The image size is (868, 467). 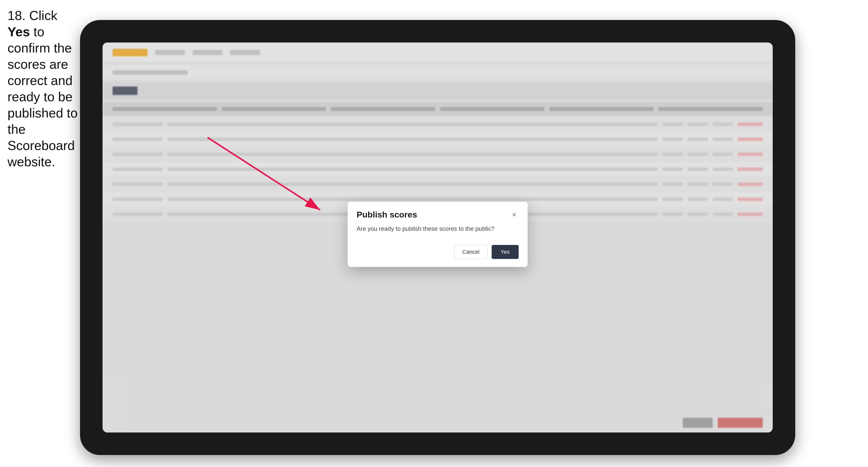 What do you see at coordinates (438, 232) in the screenshot?
I see `dialog-body: Are you ready to publish these scores to…` at bounding box center [438, 232].